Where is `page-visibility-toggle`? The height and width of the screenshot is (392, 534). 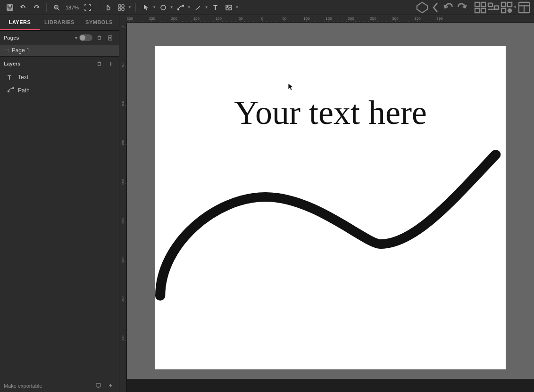
page-visibility-toggle is located at coordinates (86, 38).